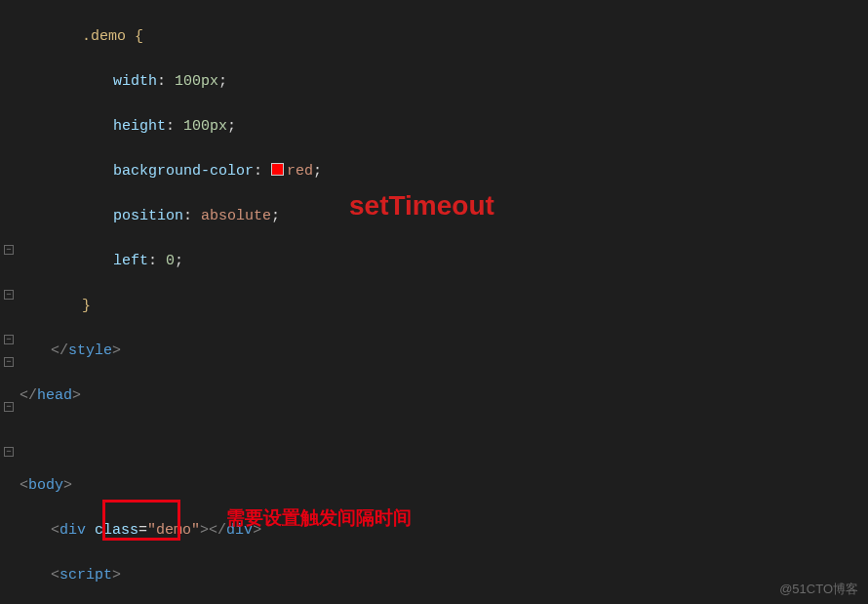  Describe the element at coordinates (183, 172) in the screenshot. I see `css-prop: background-color` at that location.